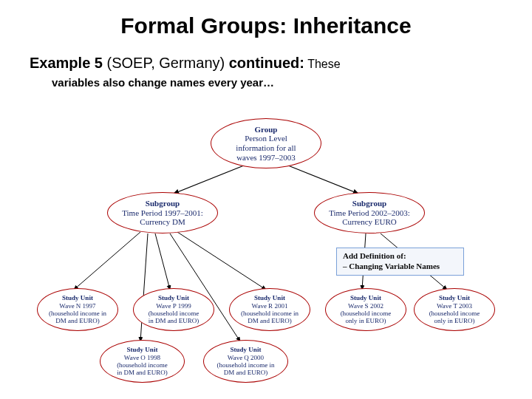 This screenshot has width=532, height=399. What do you see at coordinates (266, 130) in the screenshot?
I see `node-label: Group` at bounding box center [266, 130].